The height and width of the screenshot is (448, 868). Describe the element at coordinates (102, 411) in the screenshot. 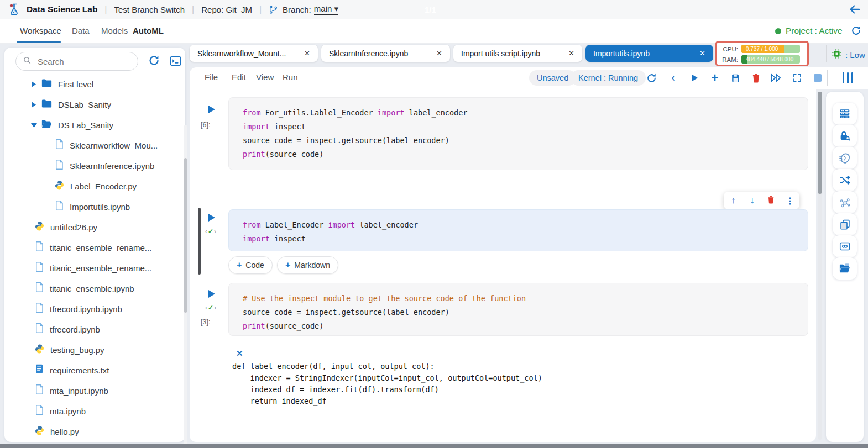

I see `tree-item-notebook: mta.ipynb` at that location.